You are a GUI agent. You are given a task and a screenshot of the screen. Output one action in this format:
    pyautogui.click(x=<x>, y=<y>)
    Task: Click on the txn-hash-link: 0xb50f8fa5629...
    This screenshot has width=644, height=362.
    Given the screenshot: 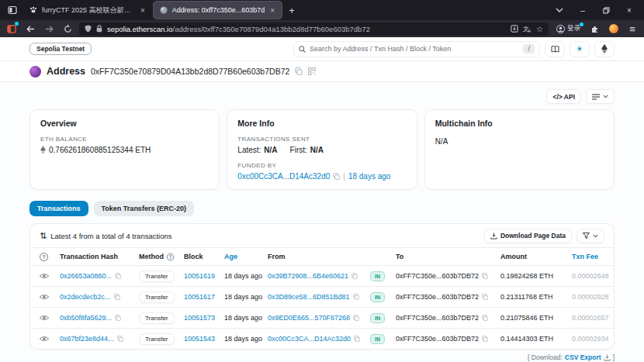 What is the action you would take?
    pyautogui.click(x=85, y=318)
    